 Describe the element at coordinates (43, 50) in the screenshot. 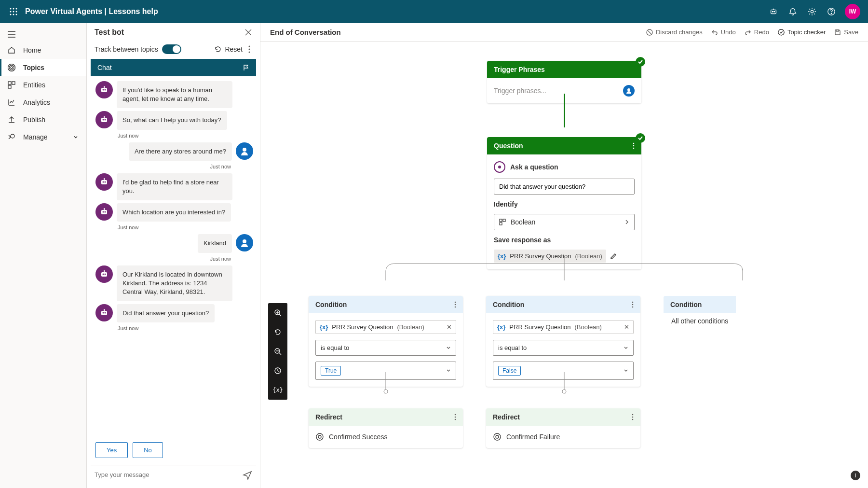

I see `nav-home: Home` at that location.